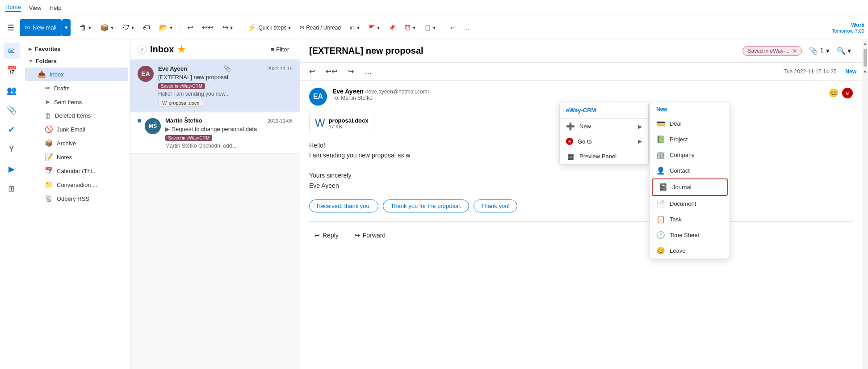 The height and width of the screenshot is (369, 868). I want to click on junk-button: 🛡 ▾, so click(128, 28).